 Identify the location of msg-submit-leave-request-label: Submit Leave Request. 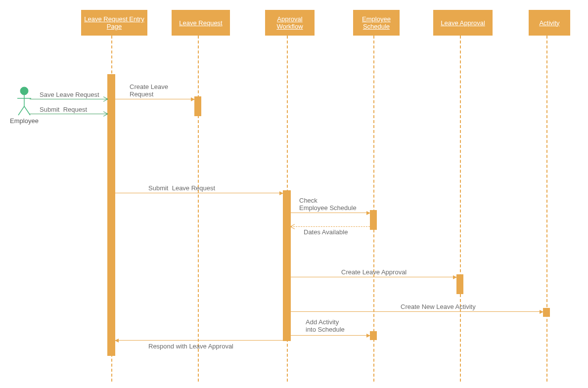
(182, 188).